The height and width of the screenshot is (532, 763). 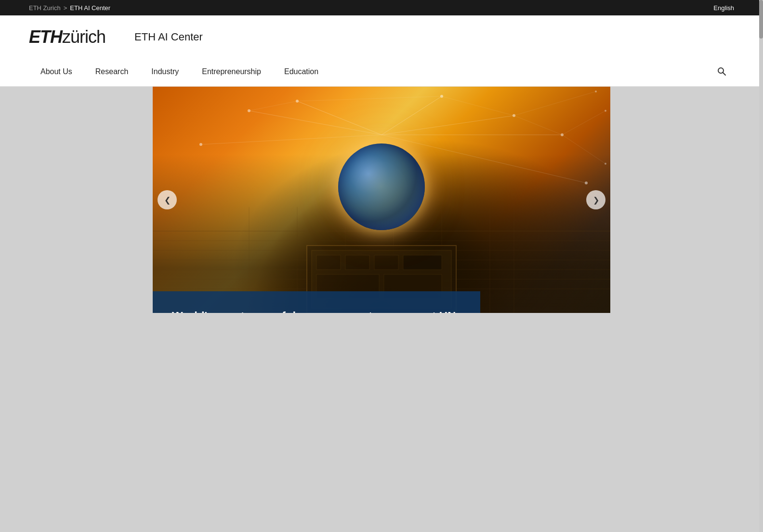 I want to click on breadcrumb-current: ETH AI Center, so click(x=90, y=8).